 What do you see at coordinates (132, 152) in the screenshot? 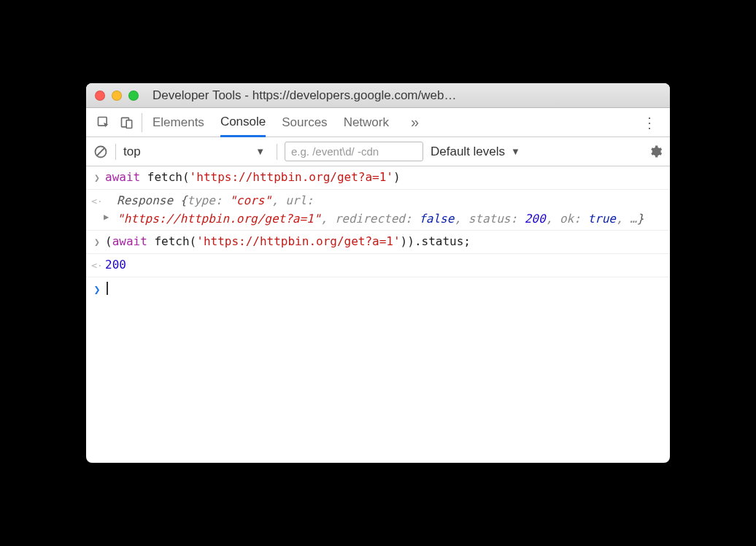
I see `context-label: top` at bounding box center [132, 152].